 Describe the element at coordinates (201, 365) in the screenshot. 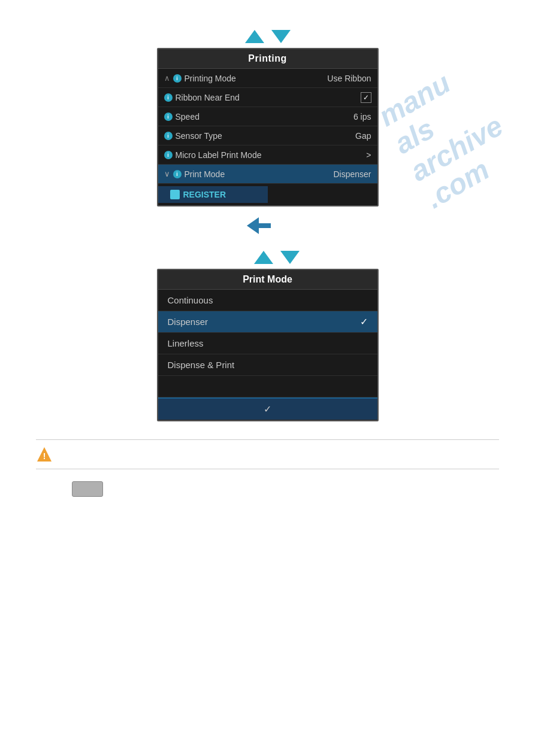

I see `dispense-print-label: Dispense & Print` at that location.